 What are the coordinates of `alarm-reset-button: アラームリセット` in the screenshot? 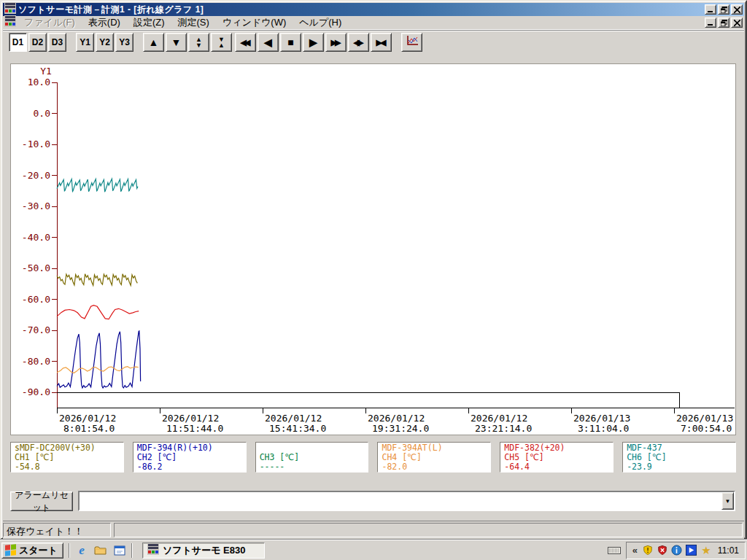 It's located at (42, 502).